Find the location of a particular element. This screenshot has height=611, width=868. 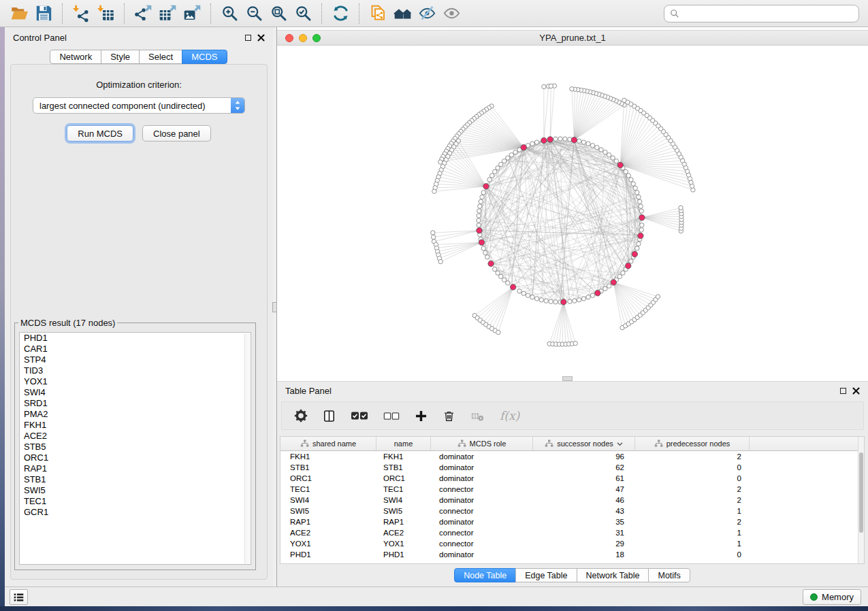

table-row: SWI5SWI5connector431 is located at coordinates (572, 511).